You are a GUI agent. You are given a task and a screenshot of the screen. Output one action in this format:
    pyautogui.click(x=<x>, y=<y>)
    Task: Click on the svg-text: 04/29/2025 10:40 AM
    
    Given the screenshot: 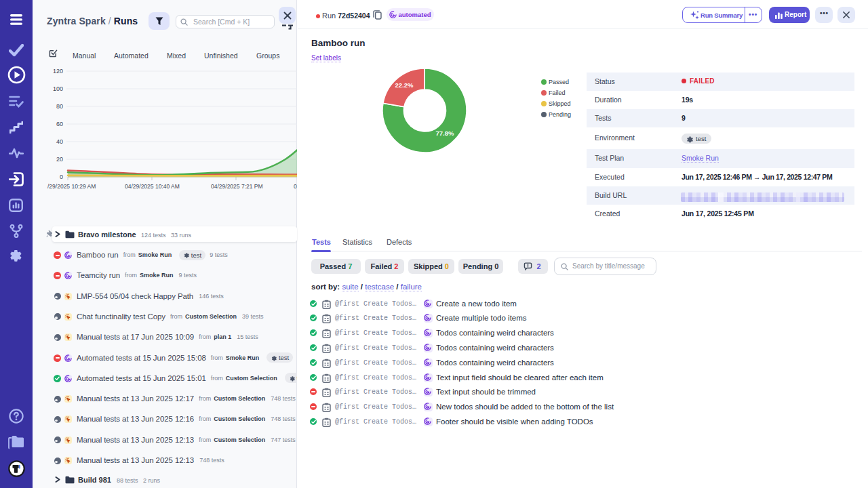 What is the action you would take?
    pyautogui.click(x=152, y=186)
    